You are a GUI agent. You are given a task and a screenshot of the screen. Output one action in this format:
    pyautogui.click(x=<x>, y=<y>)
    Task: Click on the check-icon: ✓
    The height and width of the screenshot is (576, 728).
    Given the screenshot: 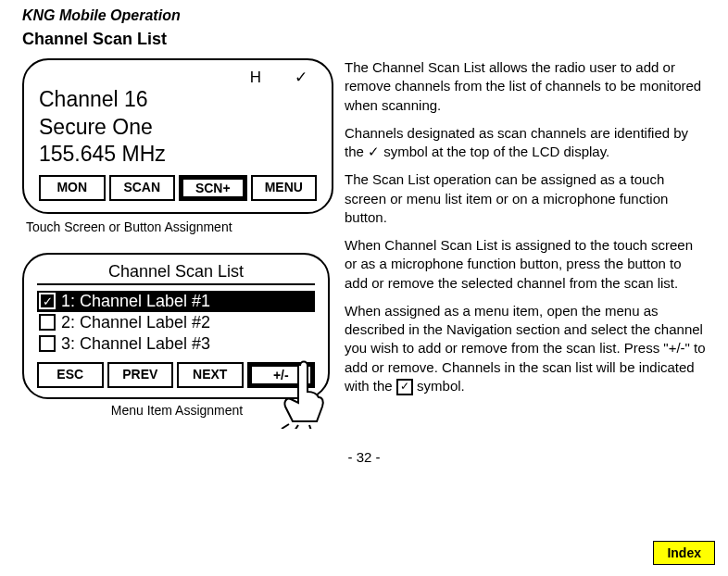 What is the action you would take?
    pyautogui.click(x=374, y=152)
    